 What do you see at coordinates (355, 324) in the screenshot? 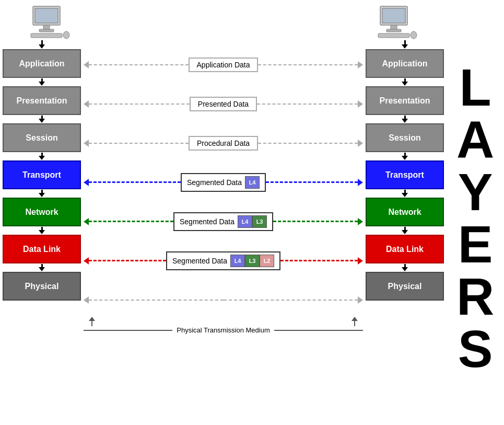
I see `vert-right` at bounding box center [355, 324].